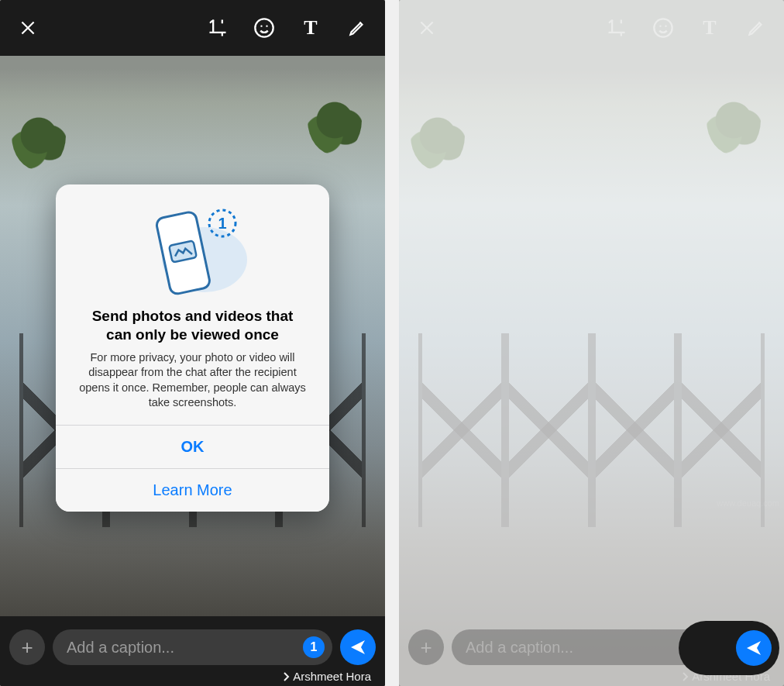 This screenshot has width=784, height=686. I want to click on watermark: www.deuaq.com, so click(748, 503).